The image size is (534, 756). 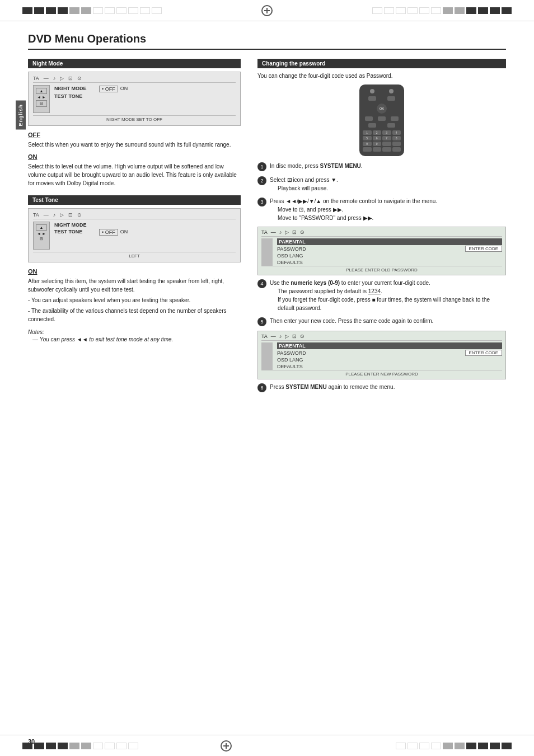 I want to click on password-intro: You can change the four-digit code used …, so click(x=382, y=76).